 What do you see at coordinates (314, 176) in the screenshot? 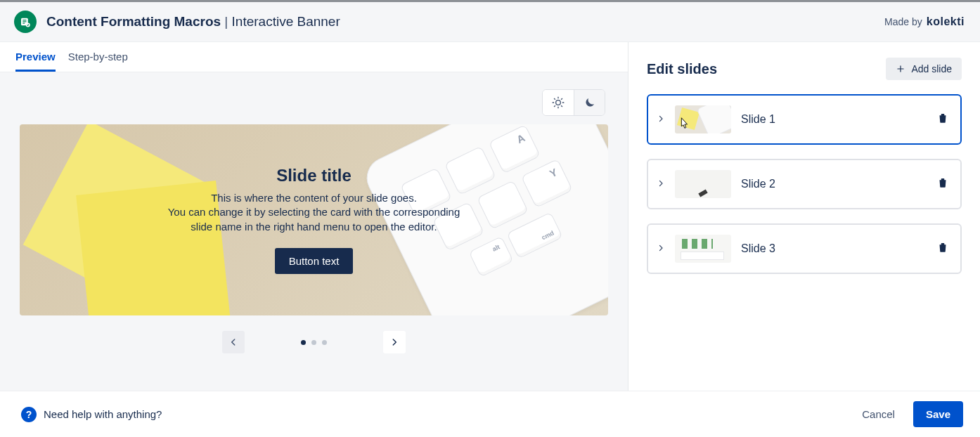
I see `slide-title: Slide title` at bounding box center [314, 176].